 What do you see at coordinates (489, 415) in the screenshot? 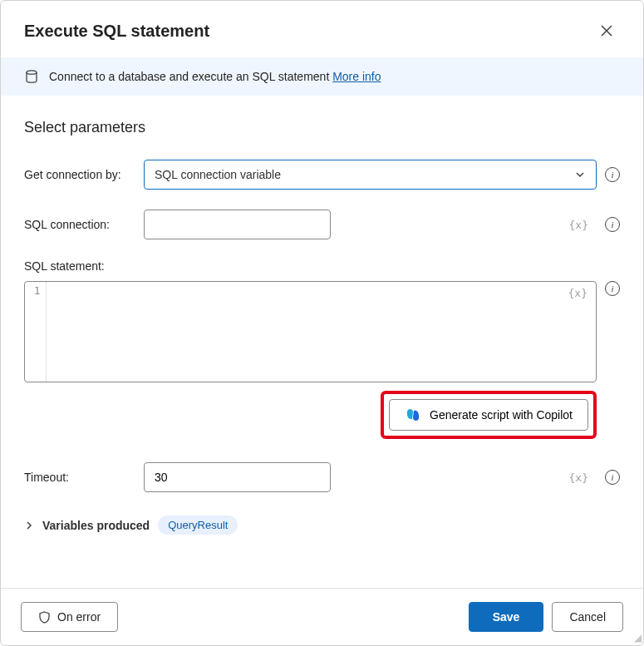
I see `highlight-box: Generate script with Copilot` at bounding box center [489, 415].